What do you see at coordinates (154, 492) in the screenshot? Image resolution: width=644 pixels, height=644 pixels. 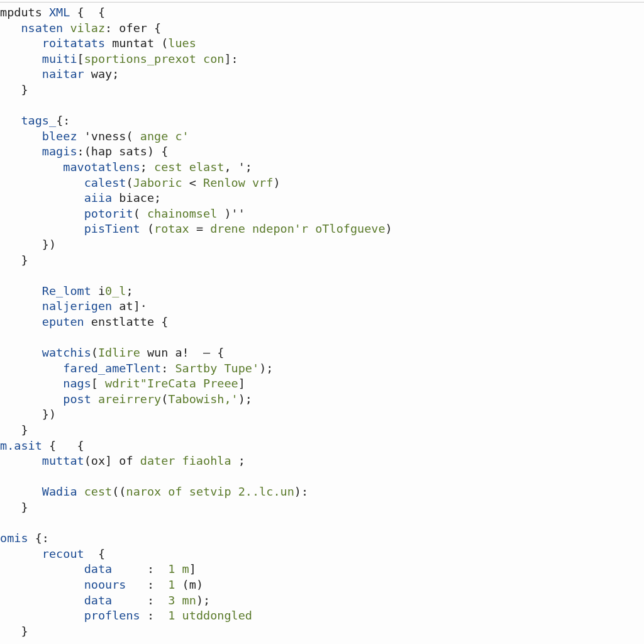 I see `code-line: Wadia cest((narox of setvip 2..lc.un):` at bounding box center [154, 492].